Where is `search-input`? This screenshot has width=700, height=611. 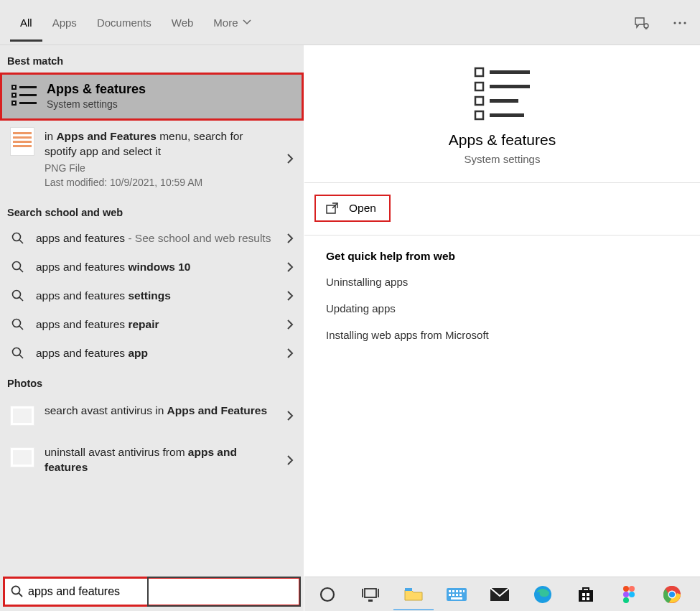 search-input is located at coordinates (158, 592).